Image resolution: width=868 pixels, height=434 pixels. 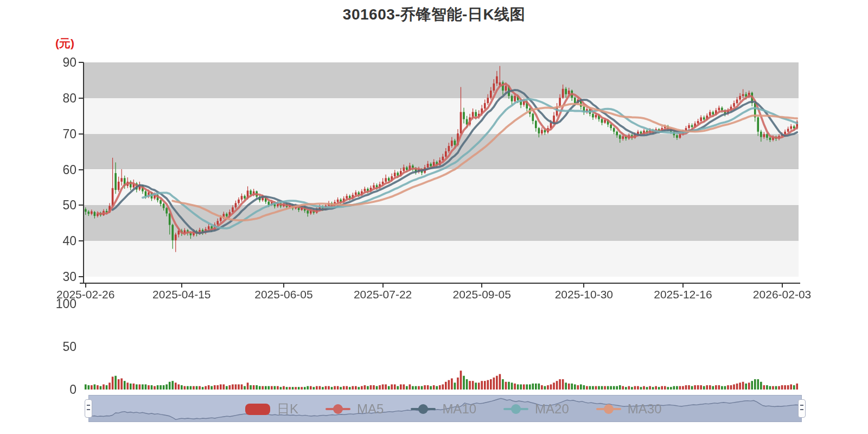 I want to click on price-tick-label-50: 50, so click(x=60, y=205).